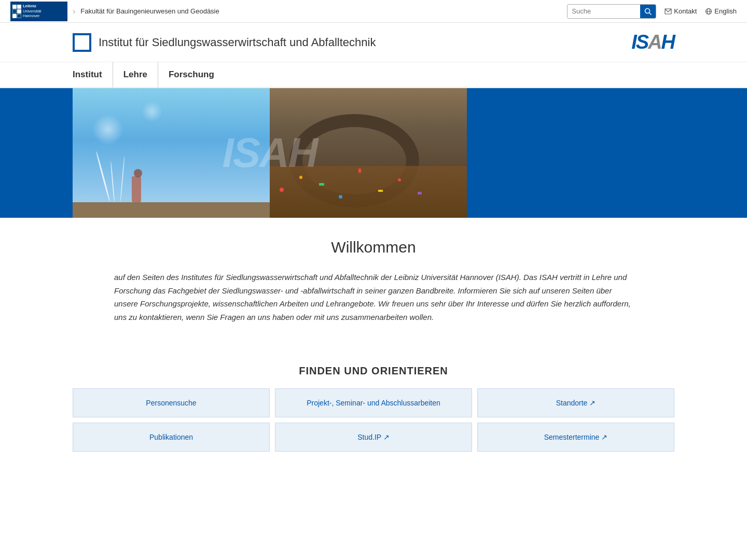  I want to click on search-box, so click(612, 11).